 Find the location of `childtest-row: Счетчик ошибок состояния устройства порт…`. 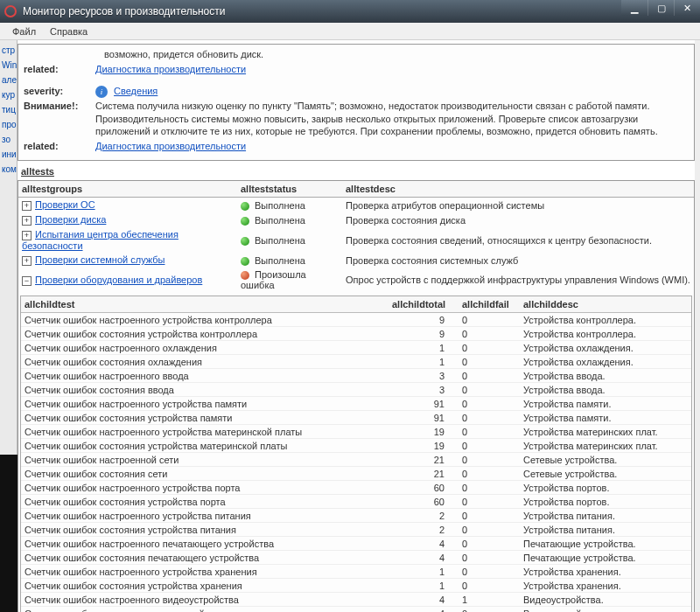

childtest-row: Счетчик ошибок состояния устройства порт… is located at coordinates (356, 502).